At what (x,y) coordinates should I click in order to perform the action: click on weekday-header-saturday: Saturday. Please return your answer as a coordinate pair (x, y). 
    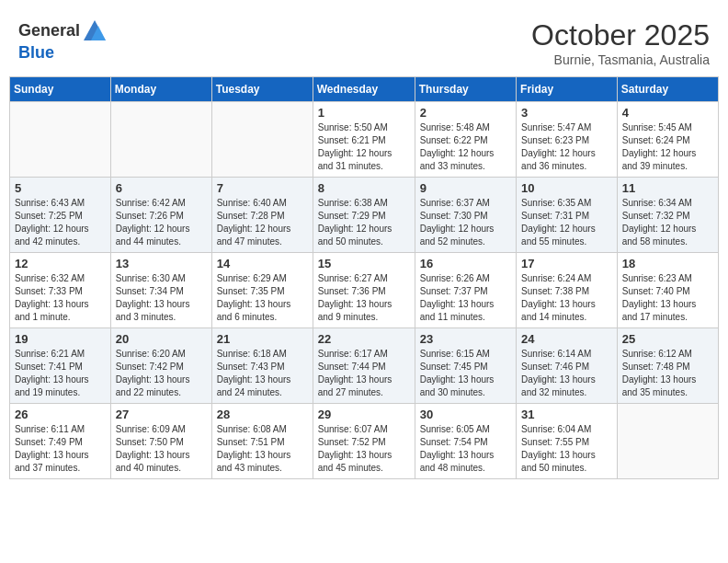
    Looking at the image, I should click on (667, 90).